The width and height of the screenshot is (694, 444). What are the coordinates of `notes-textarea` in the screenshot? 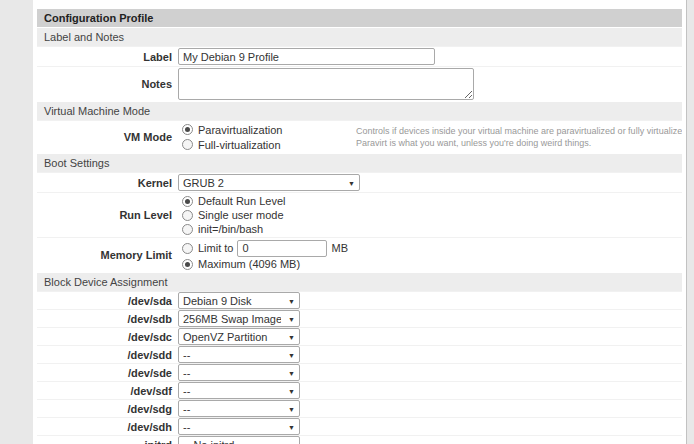 It's located at (326, 84).